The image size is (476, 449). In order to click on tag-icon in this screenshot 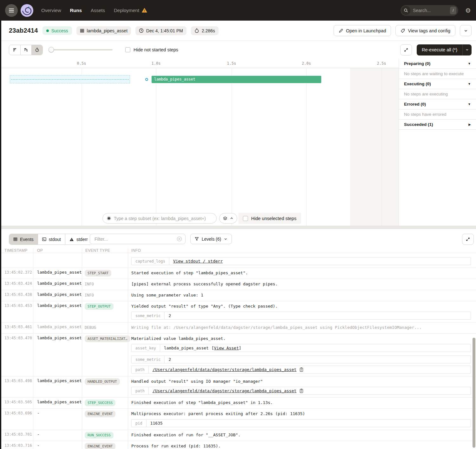, I will do `click(403, 31)`.